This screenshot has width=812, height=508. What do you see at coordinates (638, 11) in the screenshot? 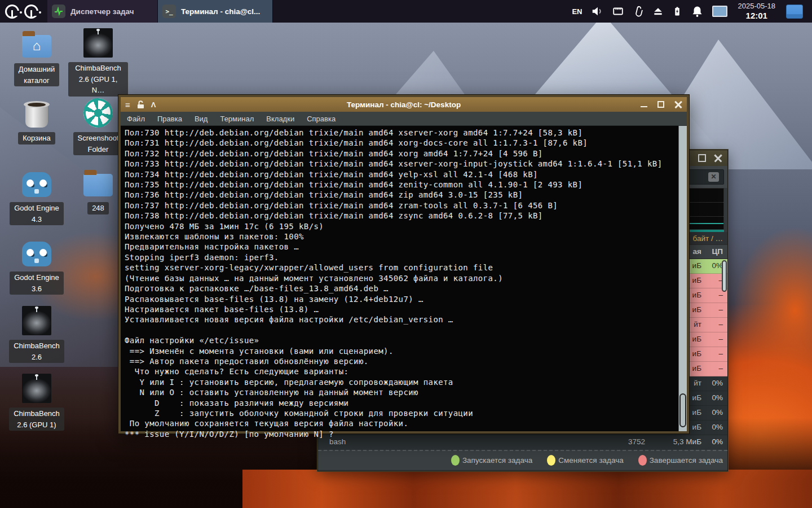
I see `clipboard-icon` at bounding box center [638, 11].